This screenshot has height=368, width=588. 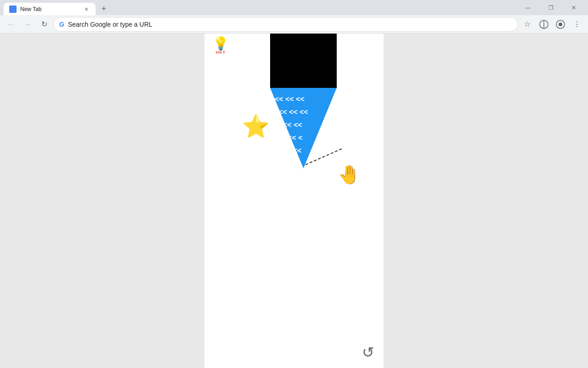 What do you see at coordinates (294, 7) in the screenshot?
I see `title-bar: G New Tab × + — ❐ ✕` at bounding box center [294, 7].